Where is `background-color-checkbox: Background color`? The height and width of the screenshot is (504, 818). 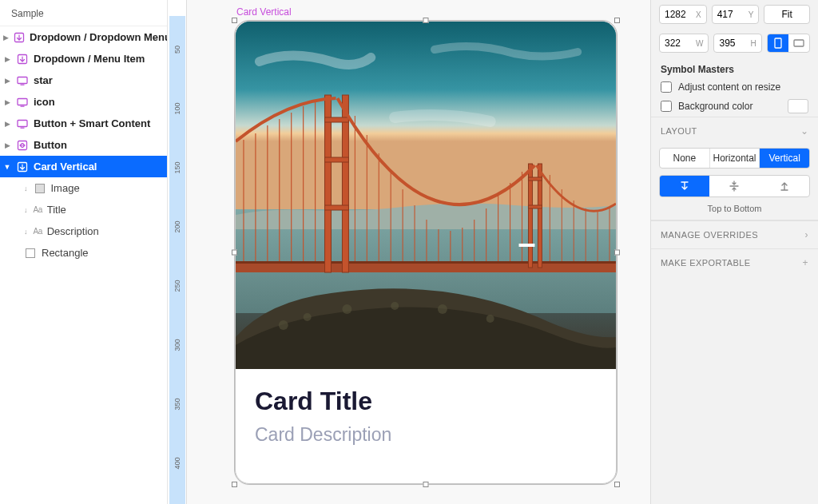 background-color-checkbox: Background color is located at coordinates (735, 106).